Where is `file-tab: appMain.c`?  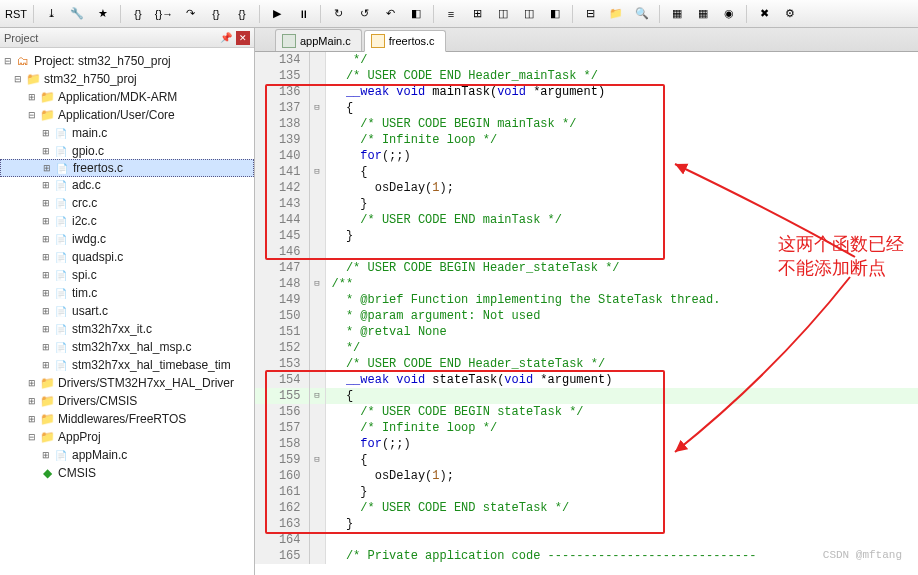 file-tab: appMain.c is located at coordinates (318, 40).